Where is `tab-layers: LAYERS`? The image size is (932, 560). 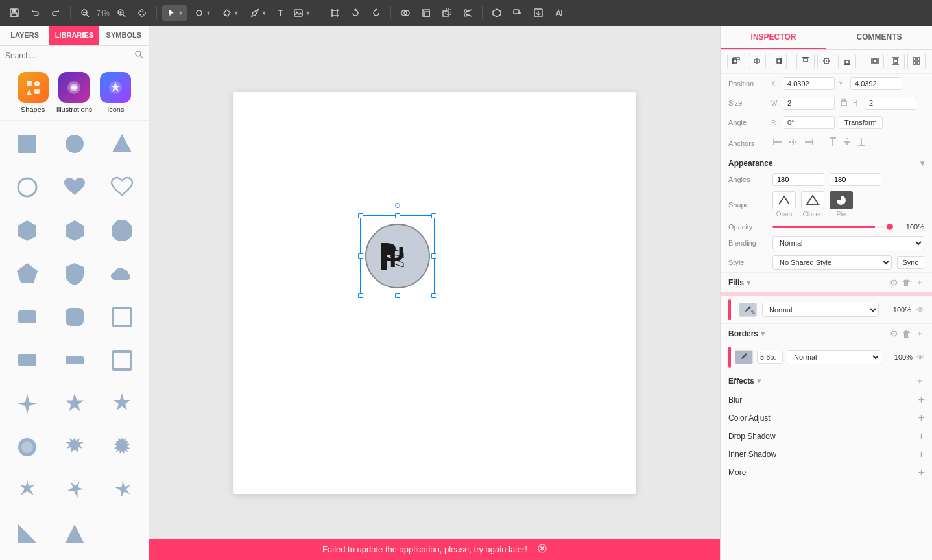
tab-layers: LAYERS is located at coordinates (25, 36).